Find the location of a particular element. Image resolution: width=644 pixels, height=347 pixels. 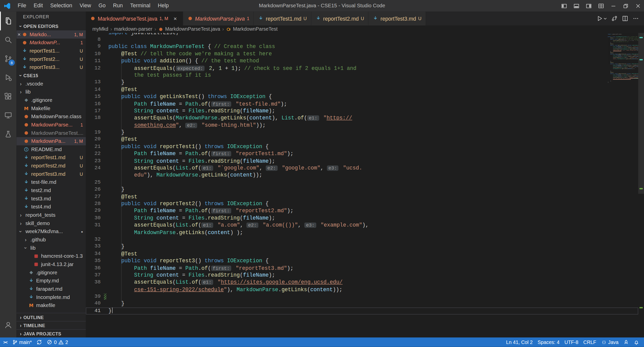

activity-search is located at coordinates (8, 40).